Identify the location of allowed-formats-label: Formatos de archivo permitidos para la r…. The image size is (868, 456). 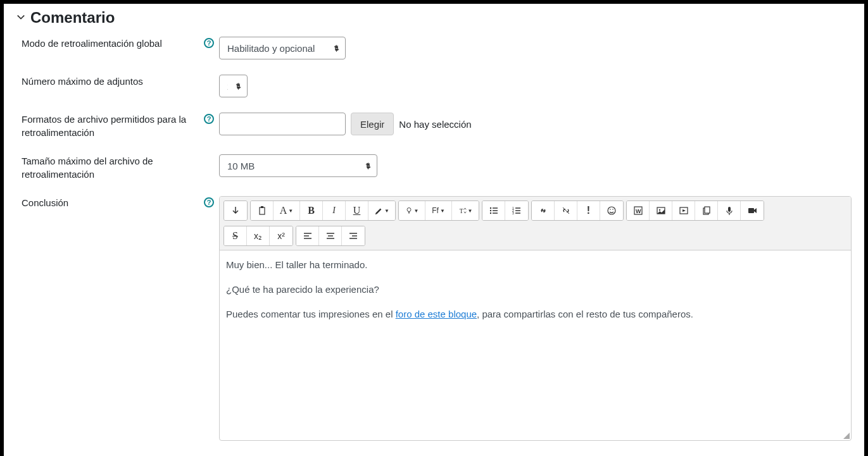
(110, 126).